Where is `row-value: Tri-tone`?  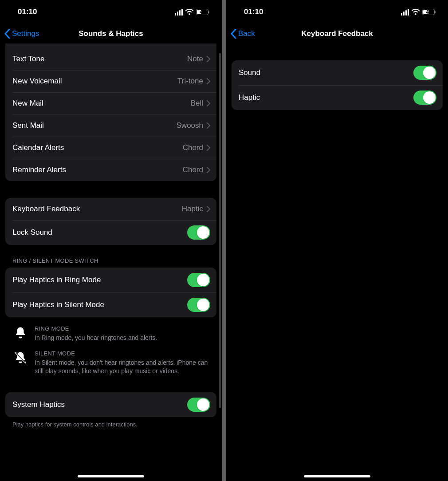
row-value: Tri-tone is located at coordinates (190, 81).